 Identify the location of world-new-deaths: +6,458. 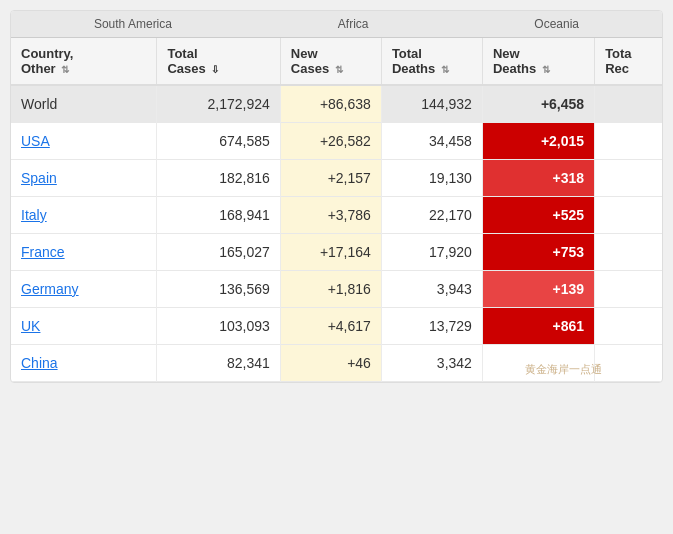
(538, 104).